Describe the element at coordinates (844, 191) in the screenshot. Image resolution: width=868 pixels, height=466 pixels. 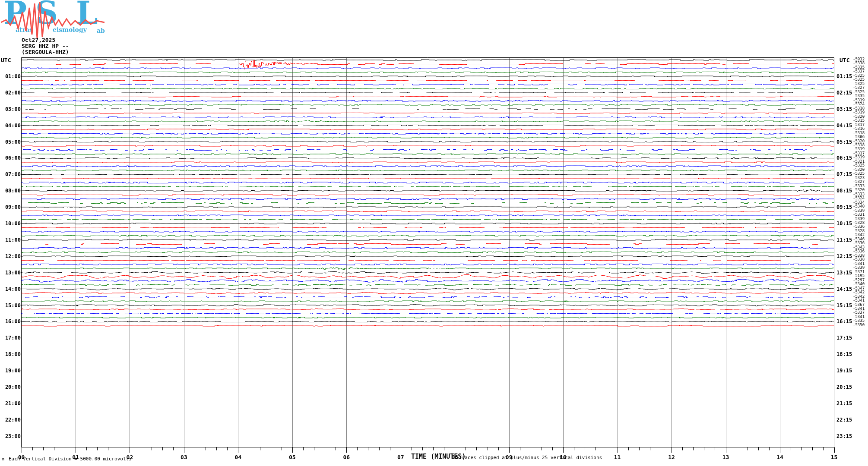
I see `right-time-label: 08:15` at that location.